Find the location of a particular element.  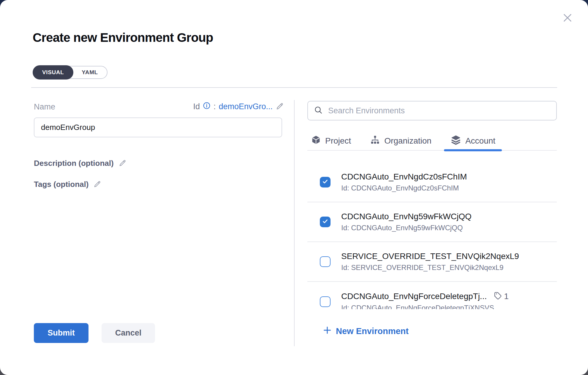

environment-id: Id: CDCNGAuto_EnvNg59wFkWCjQQ is located at coordinates (406, 228).